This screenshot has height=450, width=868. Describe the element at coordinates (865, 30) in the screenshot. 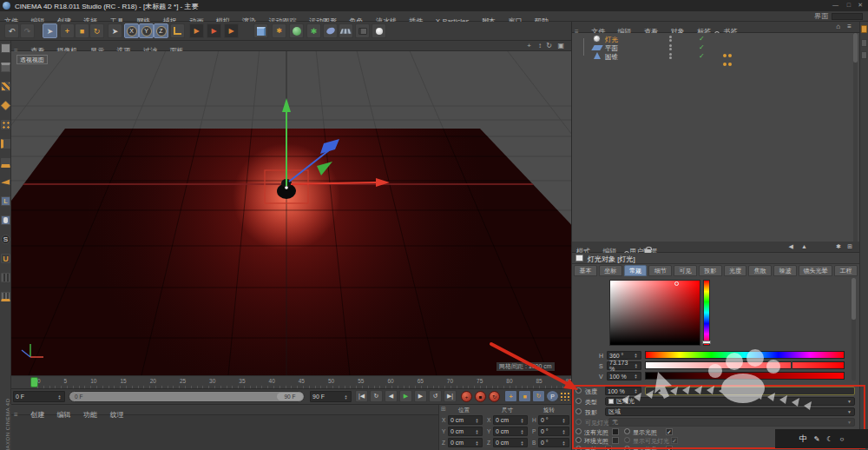

I see `content-browser-tab-icon` at that location.